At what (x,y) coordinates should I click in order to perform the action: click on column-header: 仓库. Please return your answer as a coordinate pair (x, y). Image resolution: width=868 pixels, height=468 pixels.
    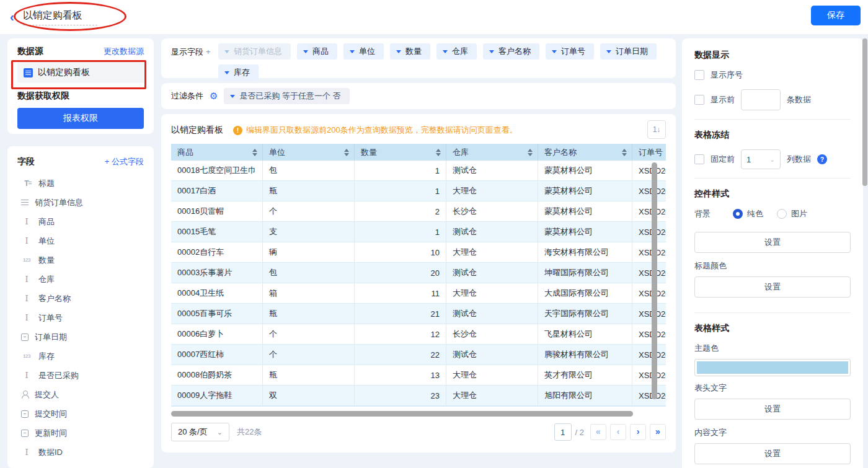
    Looking at the image, I should click on (492, 152).